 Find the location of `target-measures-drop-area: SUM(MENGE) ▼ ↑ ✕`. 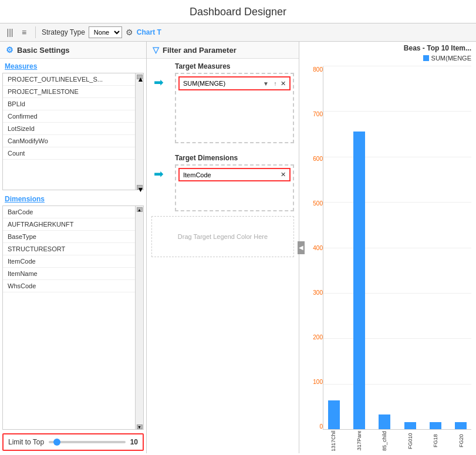

target-measures-drop-area: SUM(MENGE) ▼ ↑ ✕ is located at coordinates (235, 108).